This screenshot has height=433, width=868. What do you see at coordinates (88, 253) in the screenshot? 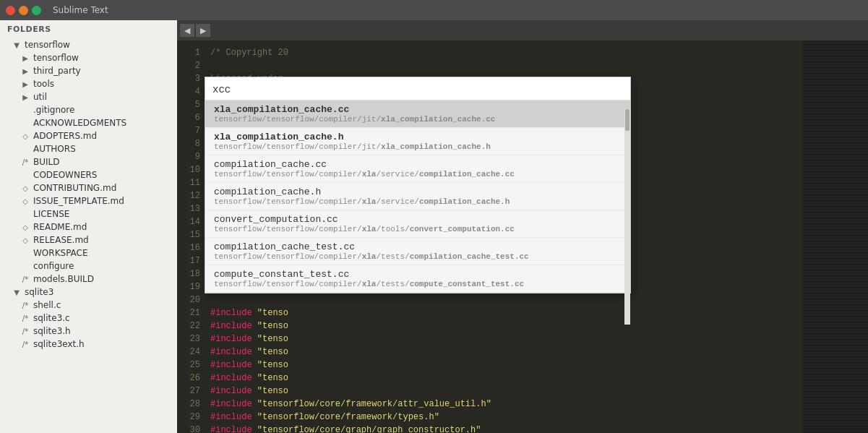
I see `sidebar-item-workspace: WORKSPACE` at bounding box center [88, 253].